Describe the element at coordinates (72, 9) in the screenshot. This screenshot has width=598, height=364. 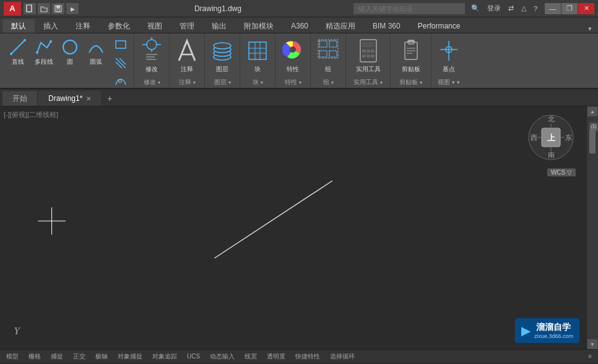
I see `more-button: ▸` at that location.